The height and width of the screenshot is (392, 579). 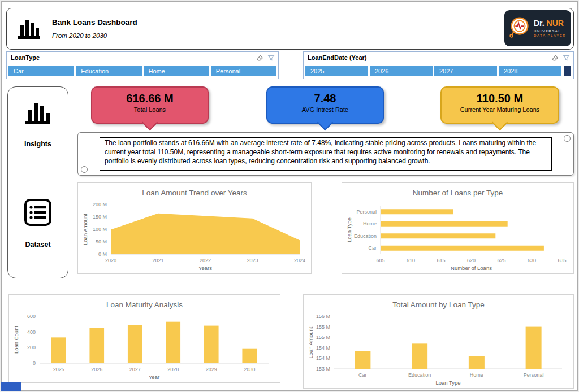 I want to click on nav-sidebar: Insights Dataset, so click(x=38, y=182).